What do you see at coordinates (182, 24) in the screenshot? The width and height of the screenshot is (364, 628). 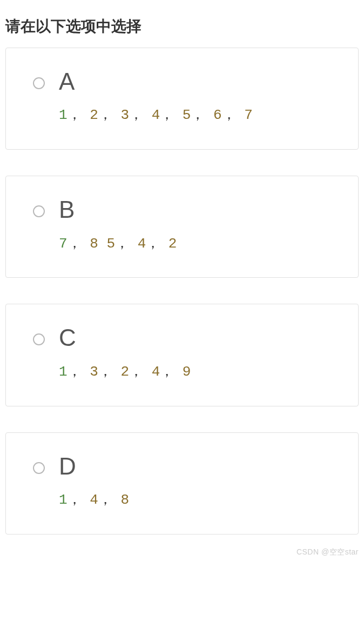 I see `question-title: 请在以下选项中选择` at bounding box center [182, 24].